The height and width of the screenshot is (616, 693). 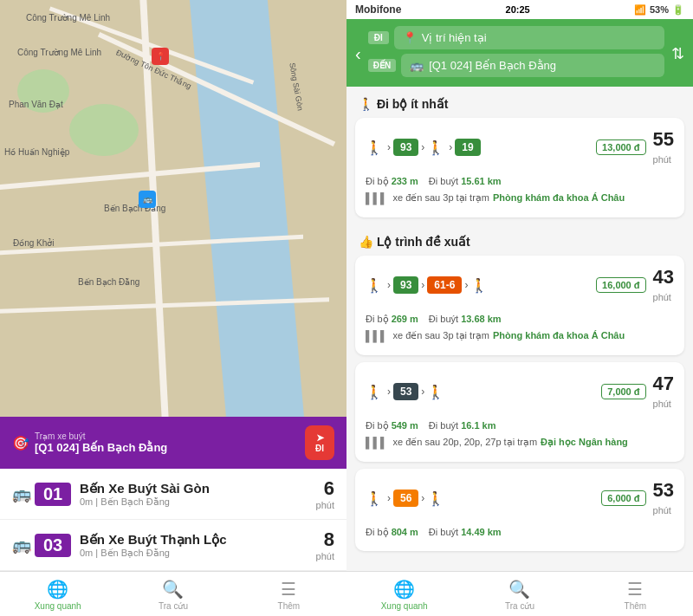 What do you see at coordinates (58, 606) in the screenshot?
I see `nav-label-xungquanh-left: Xung quanh` at bounding box center [58, 606].